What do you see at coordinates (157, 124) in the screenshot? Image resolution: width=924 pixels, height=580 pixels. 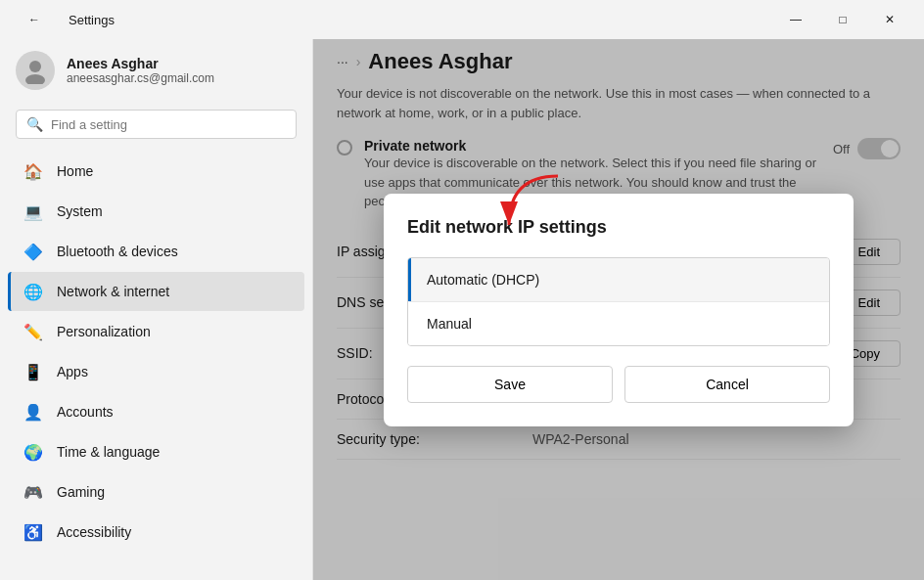 I see `search-box: 🔍` at bounding box center [157, 124].